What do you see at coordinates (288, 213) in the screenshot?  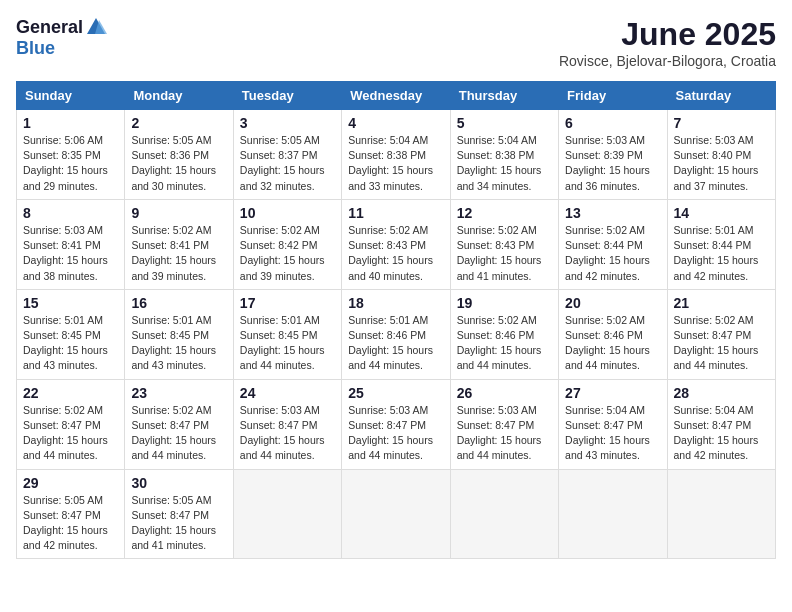 I see `day-number: 10` at bounding box center [288, 213].